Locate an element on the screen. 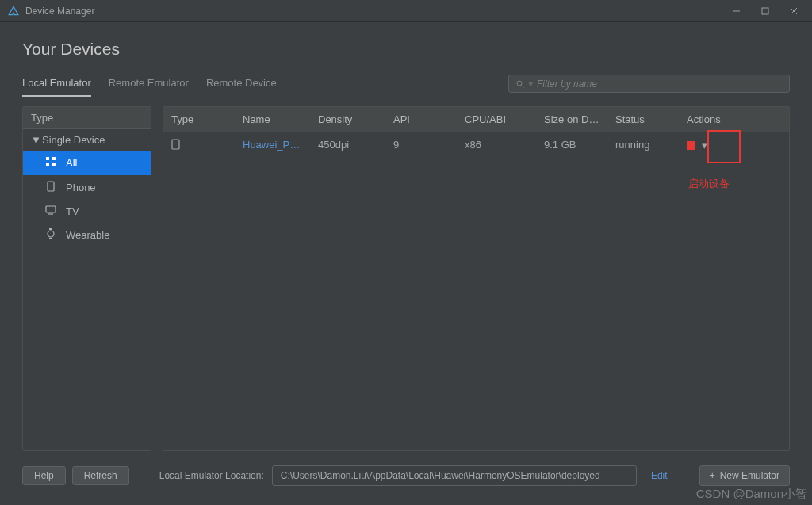 The width and height of the screenshot is (812, 505). tv-icon is located at coordinates (51, 211).